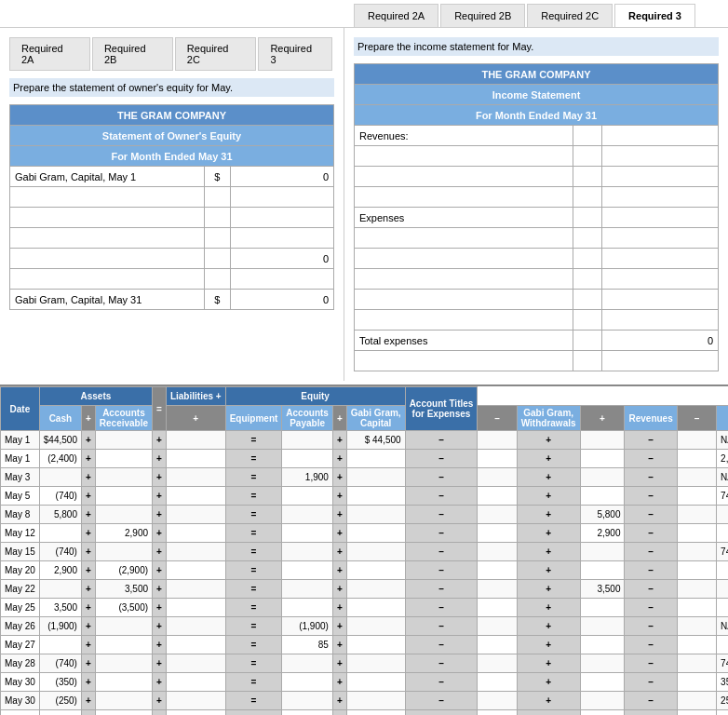 The height and width of the screenshot is (715, 728). What do you see at coordinates (659, 361) in the screenshot?
I see `net-income-value` at bounding box center [659, 361].